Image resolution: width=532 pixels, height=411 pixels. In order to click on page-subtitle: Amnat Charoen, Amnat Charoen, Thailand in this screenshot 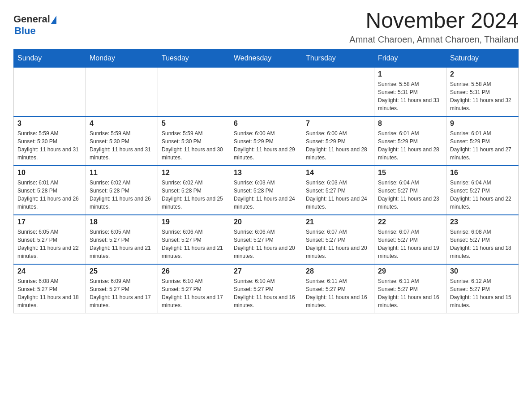, I will do `click(434, 39)`.